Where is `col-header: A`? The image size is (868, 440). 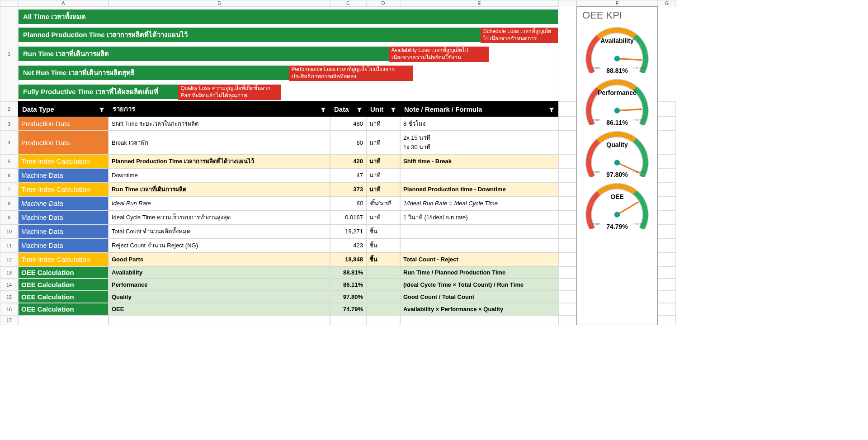 col-header: A is located at coordinates (63, 3).